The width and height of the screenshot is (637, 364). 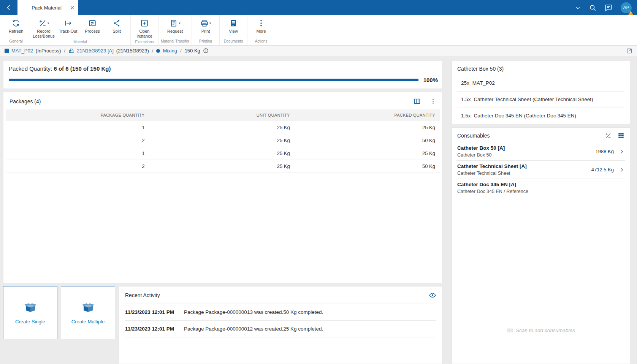 What do you see at coordinates (541, 152) in the screenshot?
I see `consumable-row: Catheter Box 50 [A] Catheter Box 50 1988…` at bounding box center [541, 152].